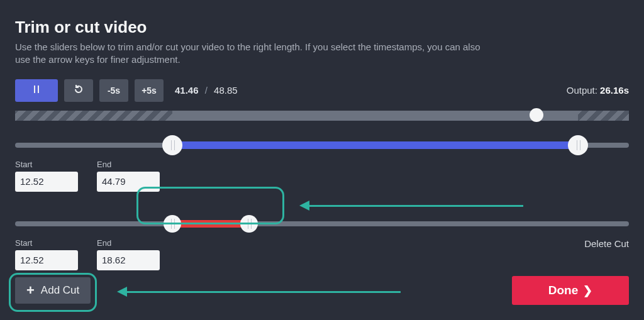 The width and height of the screenshot is (644, 320). Describe the element at coordinates (322, 91) in the screenshot. I see `transport-controls: -5s +5s 41.46 / 48.85 Output: 26.16s` at that location.